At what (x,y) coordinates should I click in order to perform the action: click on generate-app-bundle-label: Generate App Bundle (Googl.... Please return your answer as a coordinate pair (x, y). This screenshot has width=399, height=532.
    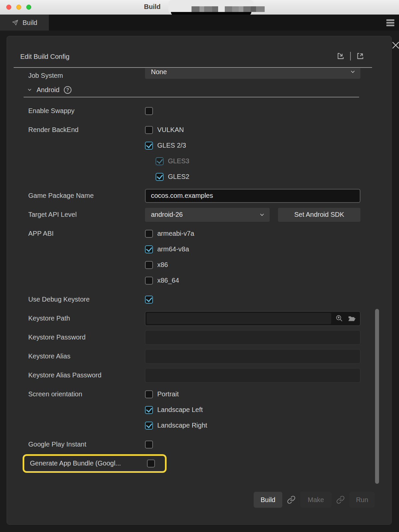
    Looking at the image, I should click on (88, 464).